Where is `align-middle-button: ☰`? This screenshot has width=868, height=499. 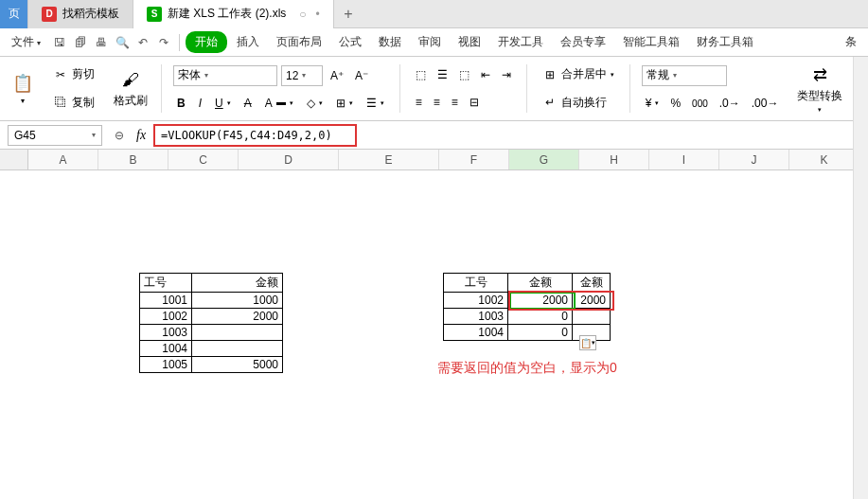
align-middle-button: ☰ is located at coordinates (443, 75).